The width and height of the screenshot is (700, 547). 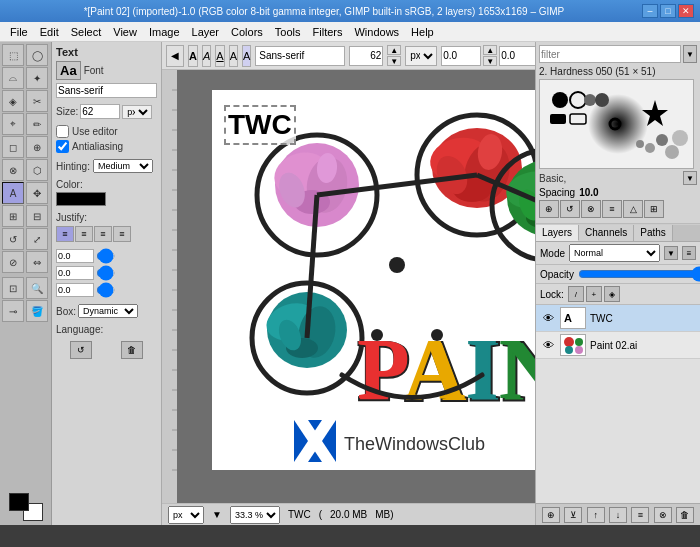 What do you see at coordinates (50, 32) in the screenshot?
I see `menu-edit: Edit` at bounding box center [50, 32].